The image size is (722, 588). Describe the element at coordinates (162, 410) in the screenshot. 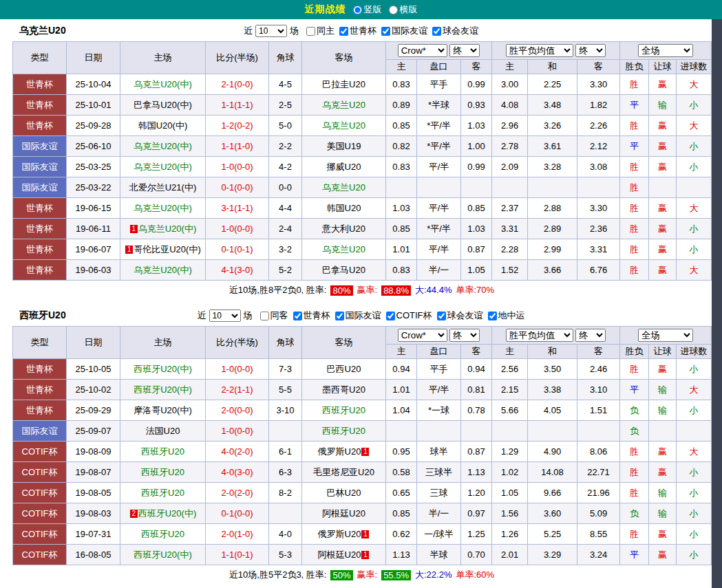

I see `home-team-link: 摩洛哥U20(中)` at that location.